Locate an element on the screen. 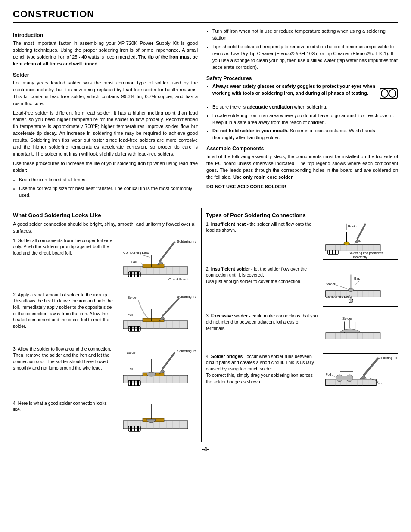 The width and height of the screenshot is (411, 532). step-2-row: 2. Apply a small amount of solder to the… is located at coordinates (105, 316).